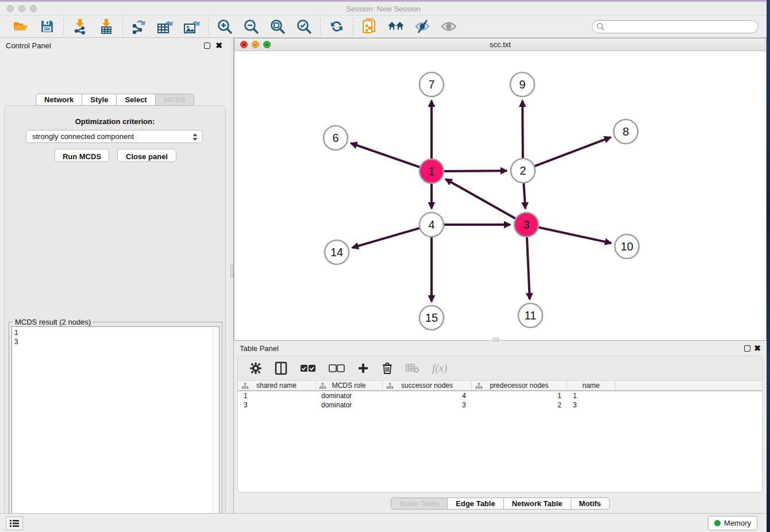  What do you see at coordinates (519, 385) in the screenshot?
I see `column-header-predecessor-nodes: predecessor nodes` at bounding box center [519, 385].